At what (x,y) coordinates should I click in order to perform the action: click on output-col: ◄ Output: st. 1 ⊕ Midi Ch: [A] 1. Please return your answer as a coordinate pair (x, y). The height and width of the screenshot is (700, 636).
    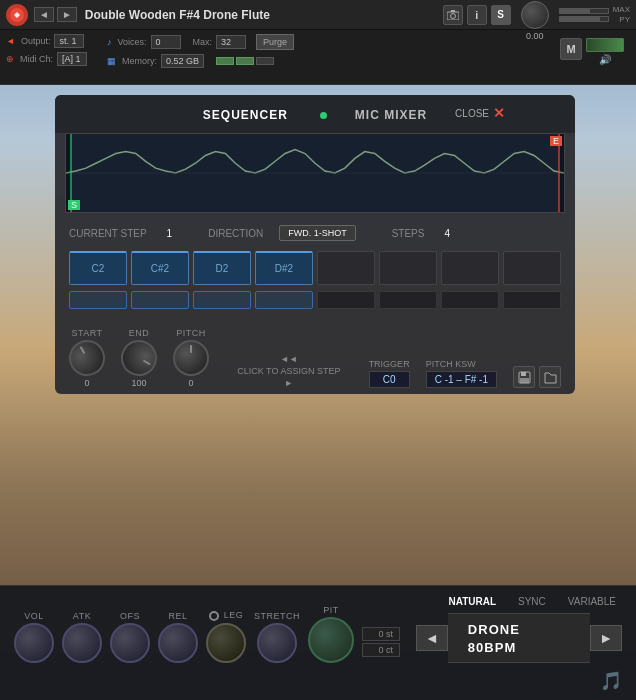
    Looking at the image, I should click on (46, 58).